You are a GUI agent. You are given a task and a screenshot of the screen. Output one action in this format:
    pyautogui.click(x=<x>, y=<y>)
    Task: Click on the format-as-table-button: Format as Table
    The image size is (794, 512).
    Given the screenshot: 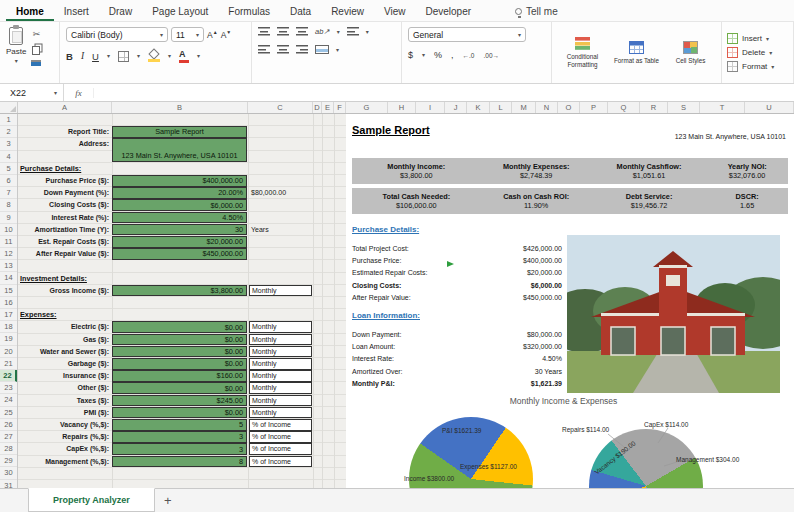 What is the action you would take?
    pyautogui.click(x=636, y=52)
    